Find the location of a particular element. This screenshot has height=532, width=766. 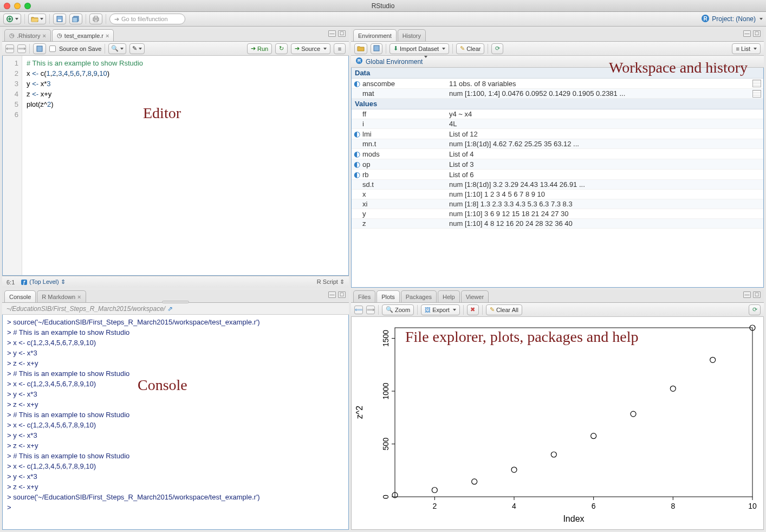

plots-tab-help: Help is located at coordinates (449, 296).